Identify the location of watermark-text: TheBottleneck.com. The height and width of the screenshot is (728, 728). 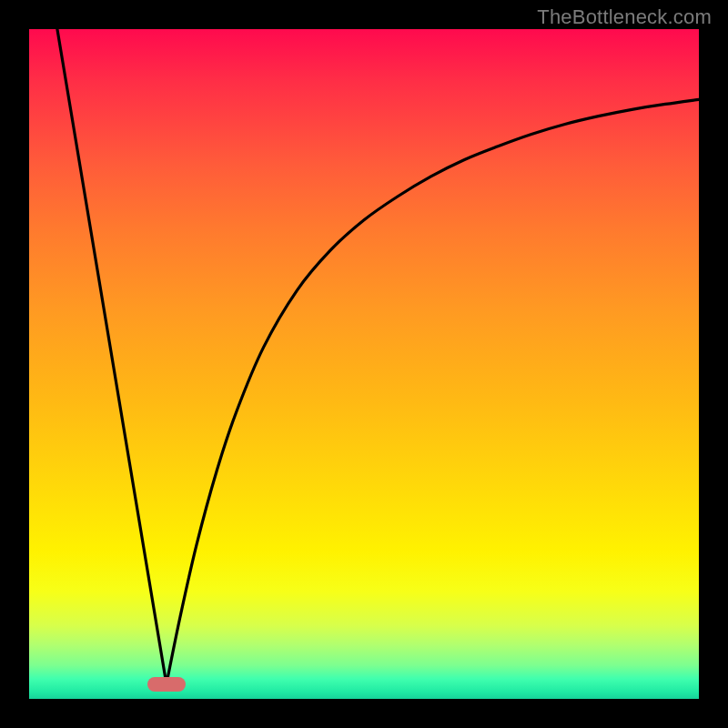
(624, 17).